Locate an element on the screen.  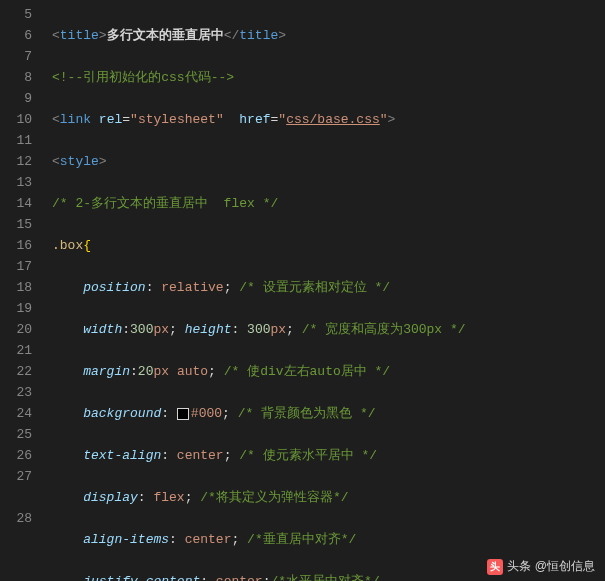
line-number: 9 is located at coordinates (16, 98).